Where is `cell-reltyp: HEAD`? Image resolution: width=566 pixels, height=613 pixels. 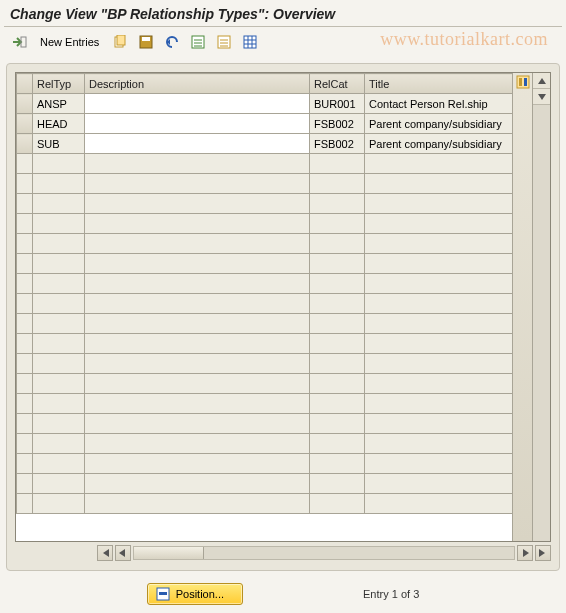 cell-reltyp: HEAD is located at coordinates (59, 124).